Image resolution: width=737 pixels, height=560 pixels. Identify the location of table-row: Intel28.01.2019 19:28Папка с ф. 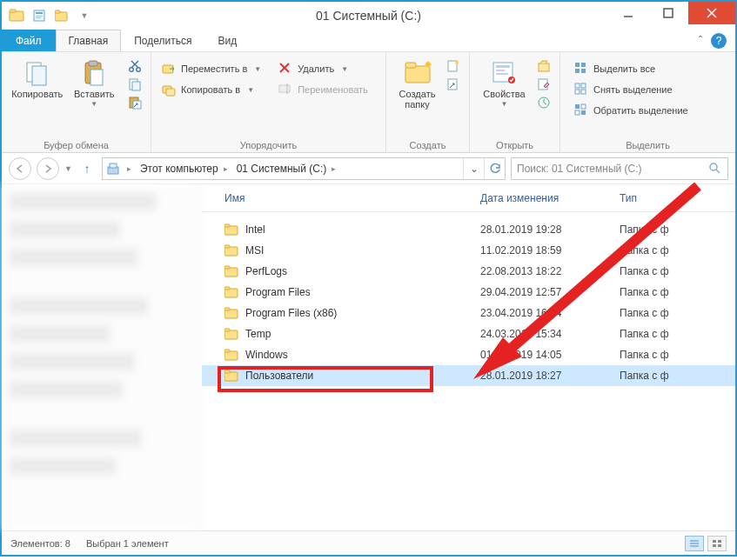
(468, 230).